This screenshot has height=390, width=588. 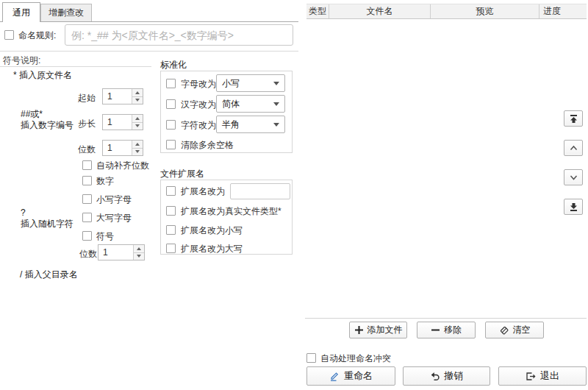 What do you see at coordinates (231, 104) in the screenshot?
I see `hanzi-value: 简体` at bounding box center [231, 104].